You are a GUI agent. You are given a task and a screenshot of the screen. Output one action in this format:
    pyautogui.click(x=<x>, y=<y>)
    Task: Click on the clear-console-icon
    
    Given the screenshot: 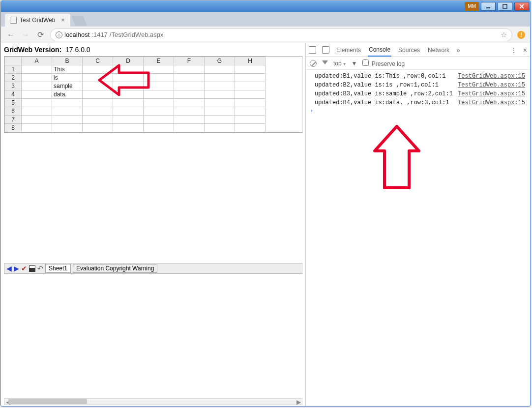 What is the action you would take?
    pyautogui.click(x=313, y=63)
    